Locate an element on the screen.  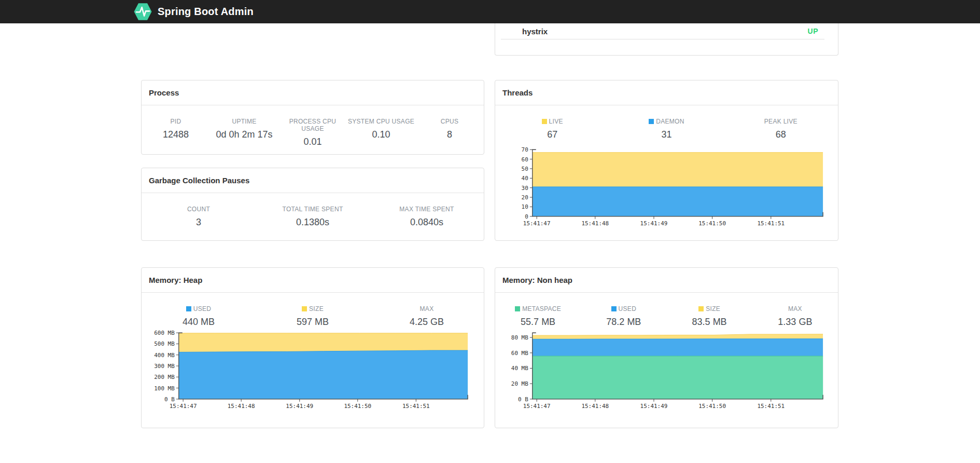
stat: MAX 1.33 GB is located at coordinates (795, 317).